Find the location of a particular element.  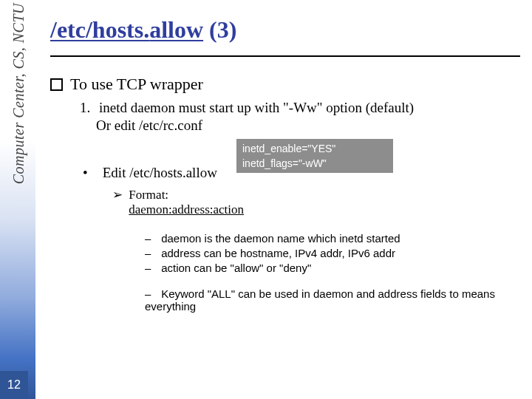

title-underline-rule is located at coordinates (285, 56).